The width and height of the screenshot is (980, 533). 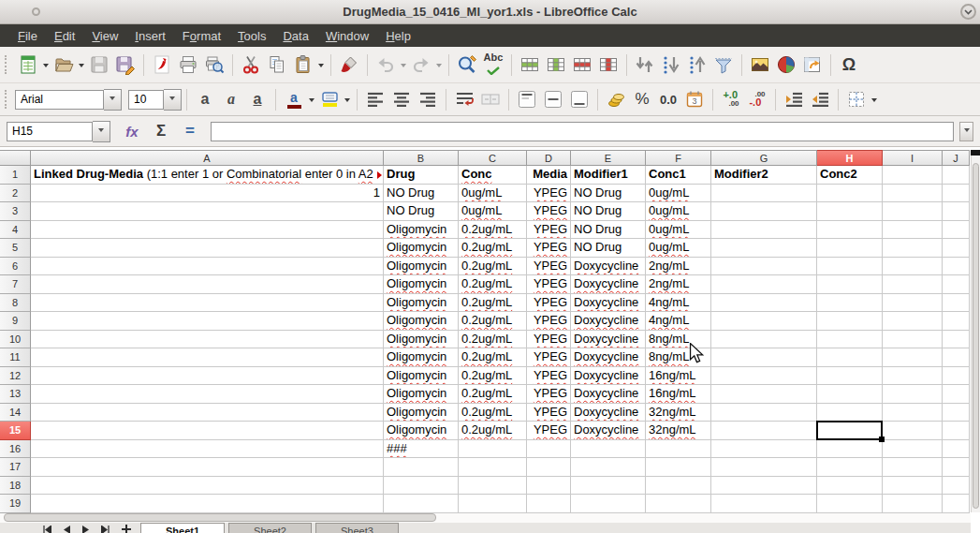 I want to click on open-dropdown-arrow, so click(x=81, y=65).